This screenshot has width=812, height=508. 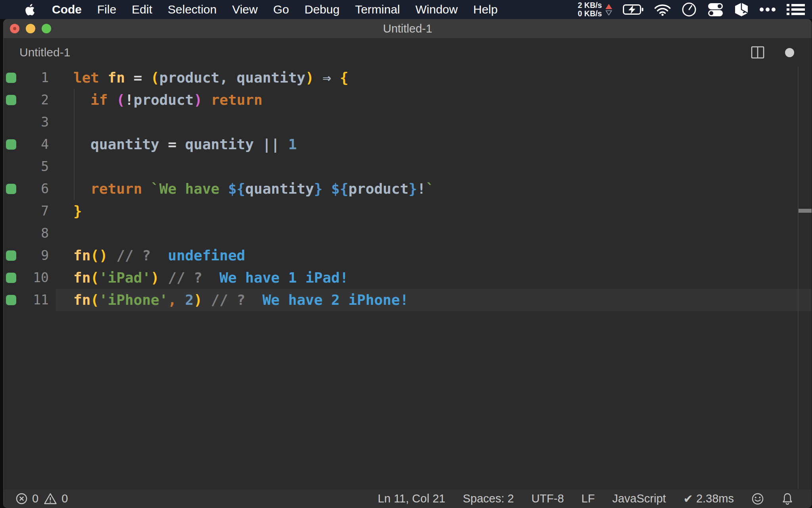 What do you see at coordinates (45, 52) in the screenshot?
I see `open-file-label: Untitled-1` at bounding box center [45, 52].